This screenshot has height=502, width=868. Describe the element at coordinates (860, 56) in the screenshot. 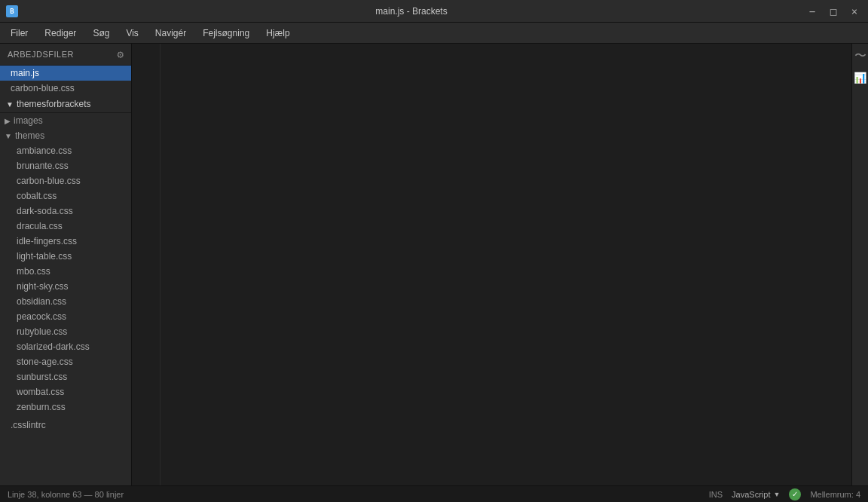

I see `graph-icon: 〜` at that location.